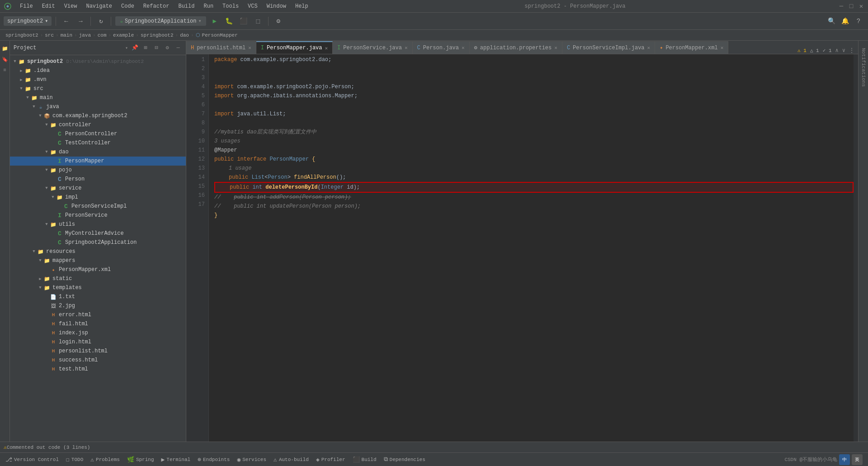 Image resolution: width=868 pixels, height=466 pixels. Describe the element at coordinates (98, 62) in the screenshot. I see `tree-root: ▼ 📁 springboot2 D:\Users\Admin\springboo…` at that location.